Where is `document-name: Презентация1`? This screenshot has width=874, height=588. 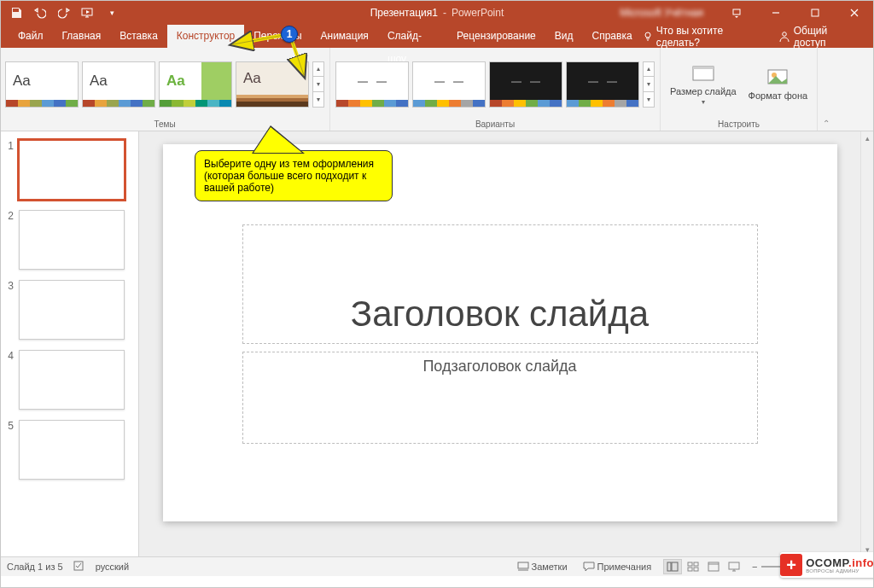 document-name: Презентация1 is located at coordinates (405, 13).